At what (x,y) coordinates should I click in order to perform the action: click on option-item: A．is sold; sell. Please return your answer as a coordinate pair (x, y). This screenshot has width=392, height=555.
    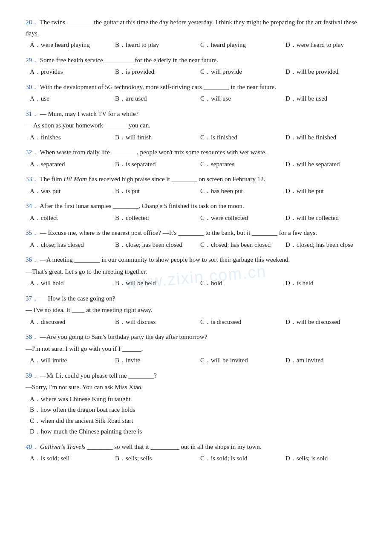
    Looking at the image, I should click on (70, 459).